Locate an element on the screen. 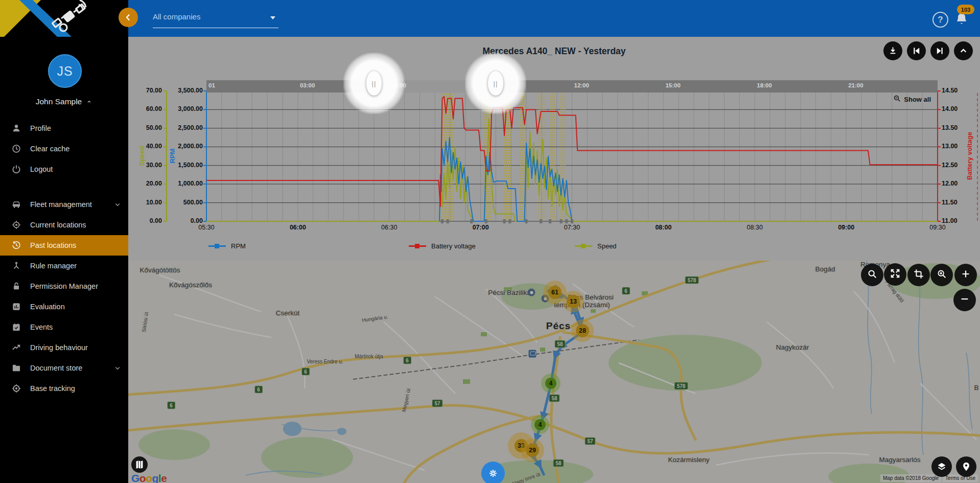 Image resolution: width=980 pixels, height=483 pixels. time-range-navigator: 0103:0006:0009:0012:0015:0018:0021:00 is located at coordinates (572, 86).